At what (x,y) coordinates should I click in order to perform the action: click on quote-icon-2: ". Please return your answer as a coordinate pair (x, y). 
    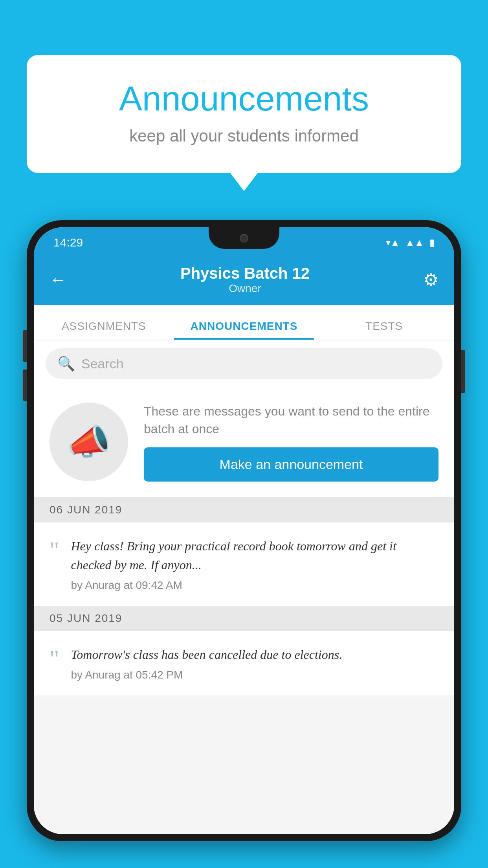
    Looking at the image, I should click on (54, 658).